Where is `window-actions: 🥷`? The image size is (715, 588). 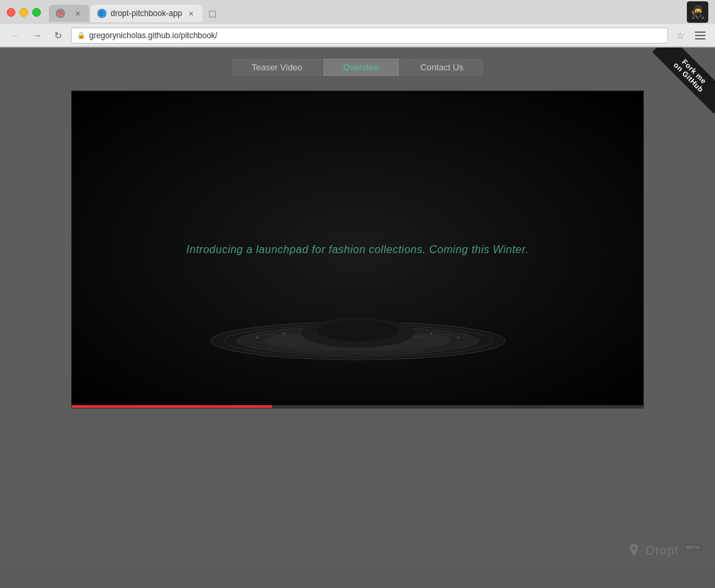
window-actions: 🥷 is located at coordinates (698, 12).